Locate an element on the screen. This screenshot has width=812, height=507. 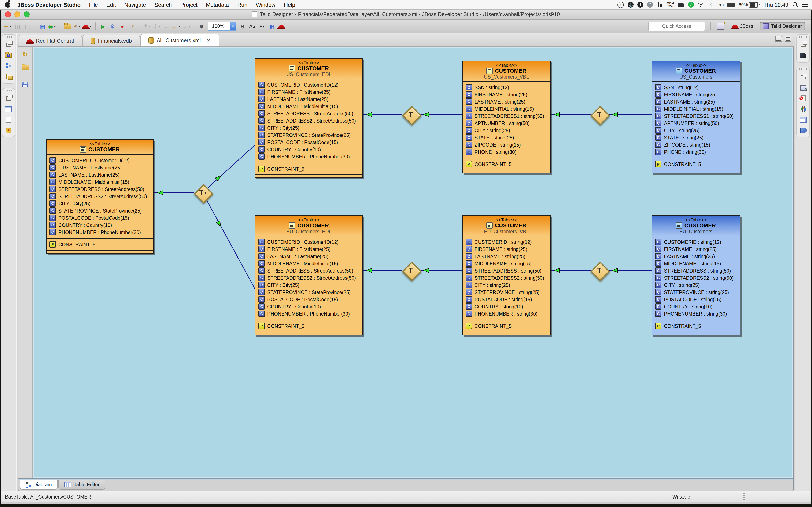
bottom-tab-table-editor: Table Editor is located at coordinates (82, 485).